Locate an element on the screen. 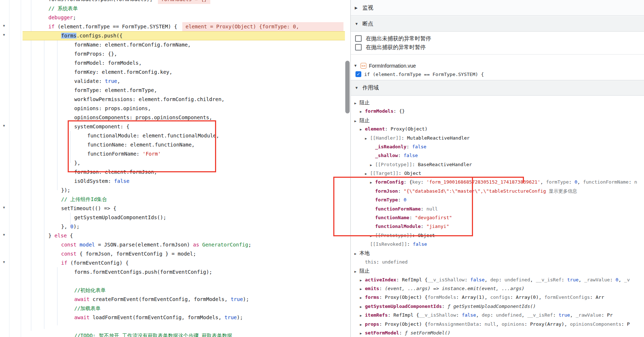 The width and height of the screenshot is (644, 337). scope-row: ▶getSystemUploadComponentIds: ƒ getSyste… is located at coordinates (497, 306).